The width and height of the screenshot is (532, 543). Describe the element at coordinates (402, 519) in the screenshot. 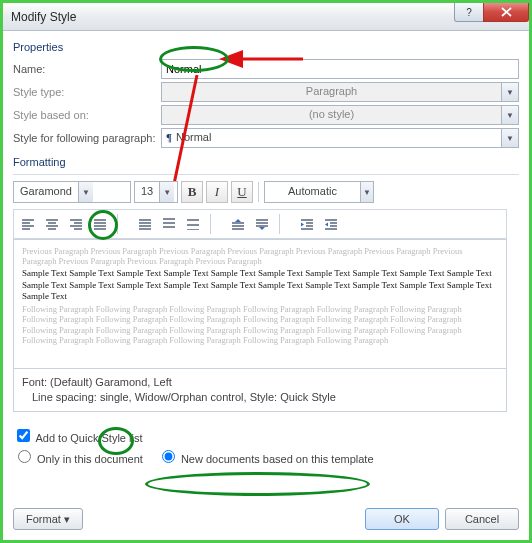

I see `ok-button: OK` at that location.